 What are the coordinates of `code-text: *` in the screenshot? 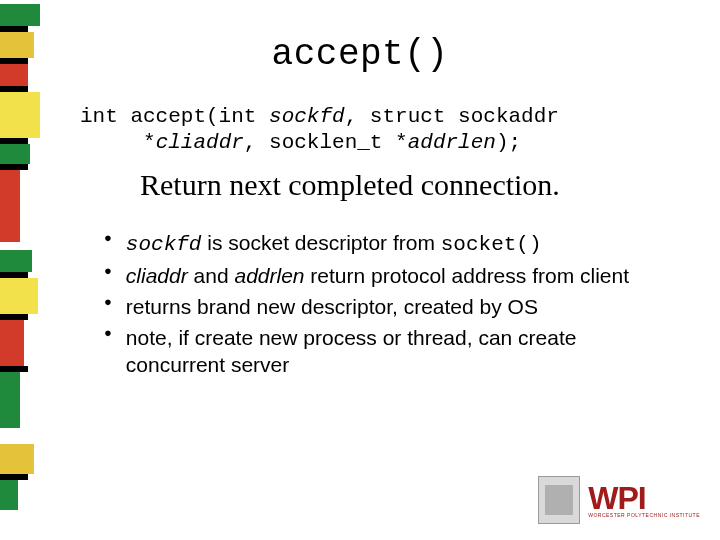 It's located at (118, 142).